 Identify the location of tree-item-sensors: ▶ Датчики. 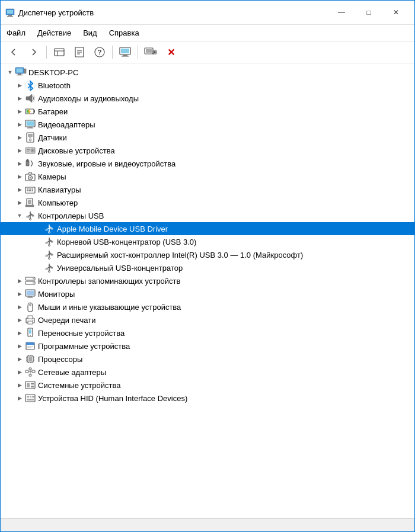
(208, 137).